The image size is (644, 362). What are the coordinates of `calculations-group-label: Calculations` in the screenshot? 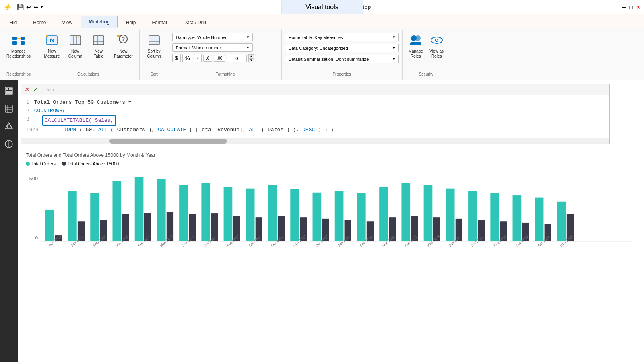 It's located at (89, 75).